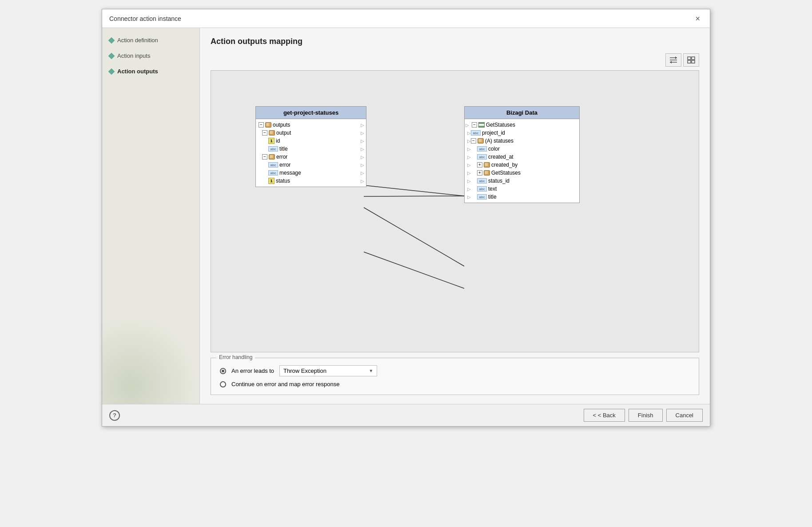 The image size is (812, 527). What do you see at coordinates (283, 181) in the screenshot?
I see `row-label: status` at bounding box center [283, 181].